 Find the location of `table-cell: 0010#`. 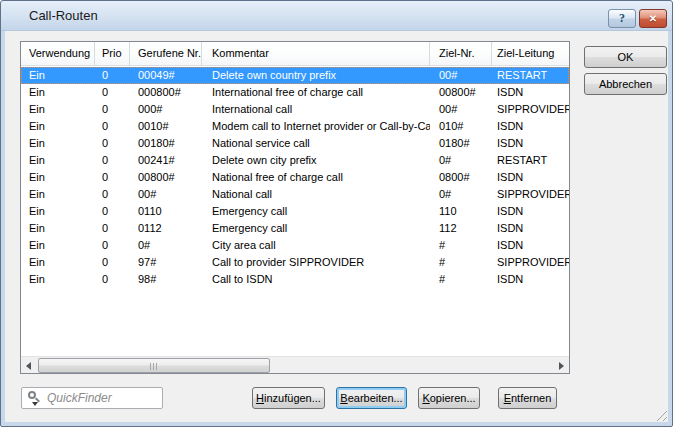

table-cell: 0010# is located at coordinates (166, 126).